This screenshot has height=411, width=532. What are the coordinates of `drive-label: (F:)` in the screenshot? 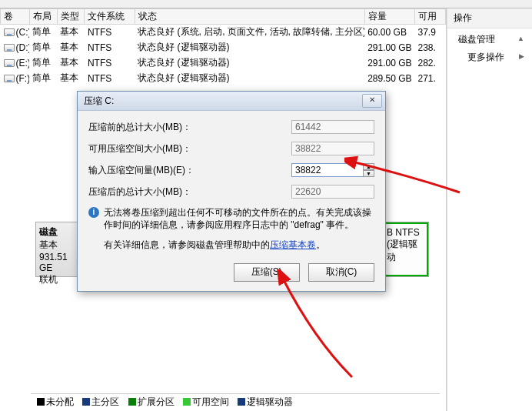 It's located at (23, 79).